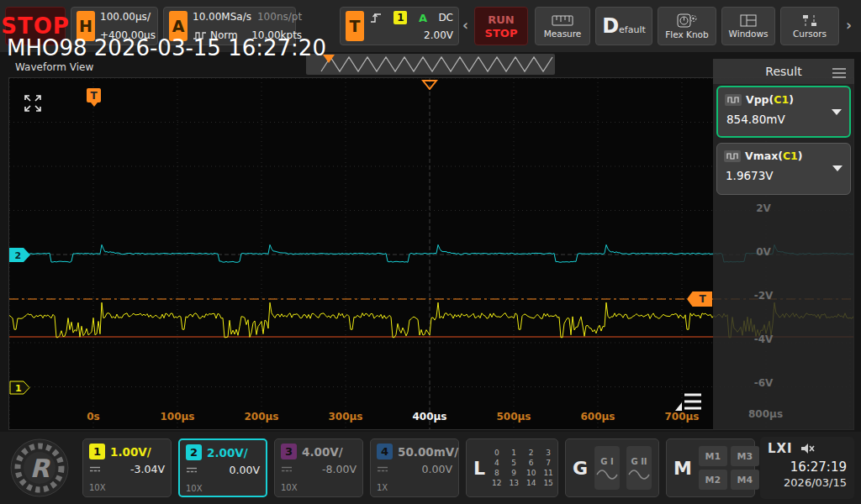  I want to click on math-box: M M1 M2 M3 M4, so click(710, 468).